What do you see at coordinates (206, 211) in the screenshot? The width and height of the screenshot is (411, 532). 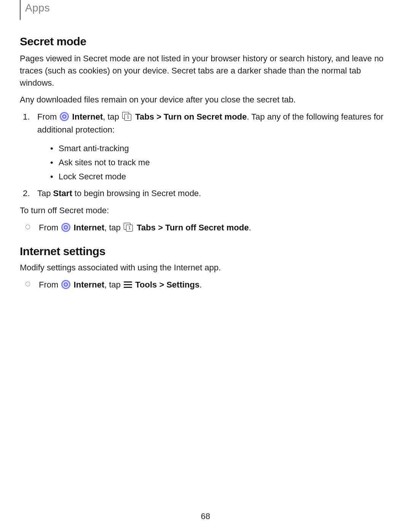 I see `paragraph: To turn off Secret mode:` at bounding box center [206, 211].